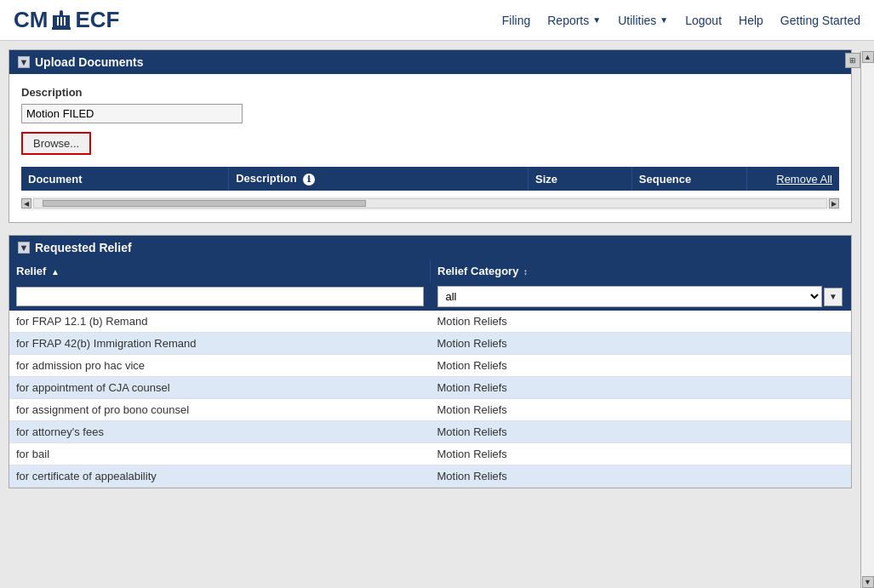  What do you see at coordinates (574, 20) in the screenshot?
I see `nav-reports-dropdown: Reports ▼` at bounding box center [574, 20].